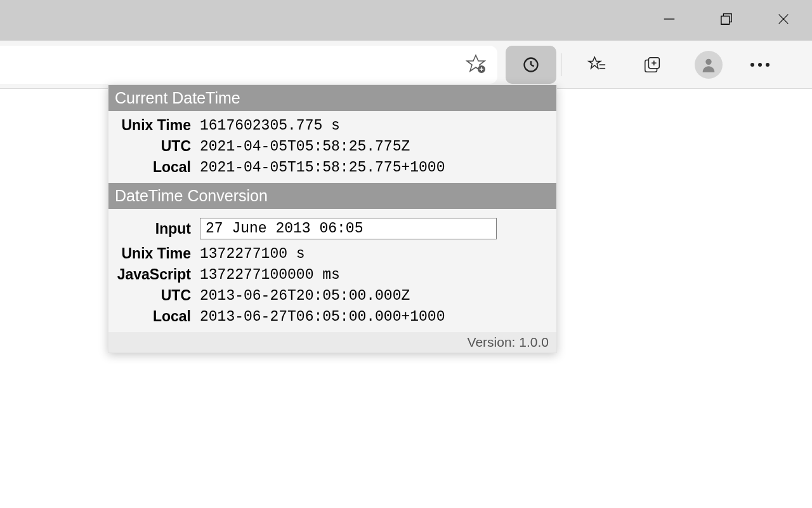  I want to click on settings-menu-button, so click(760, 65).